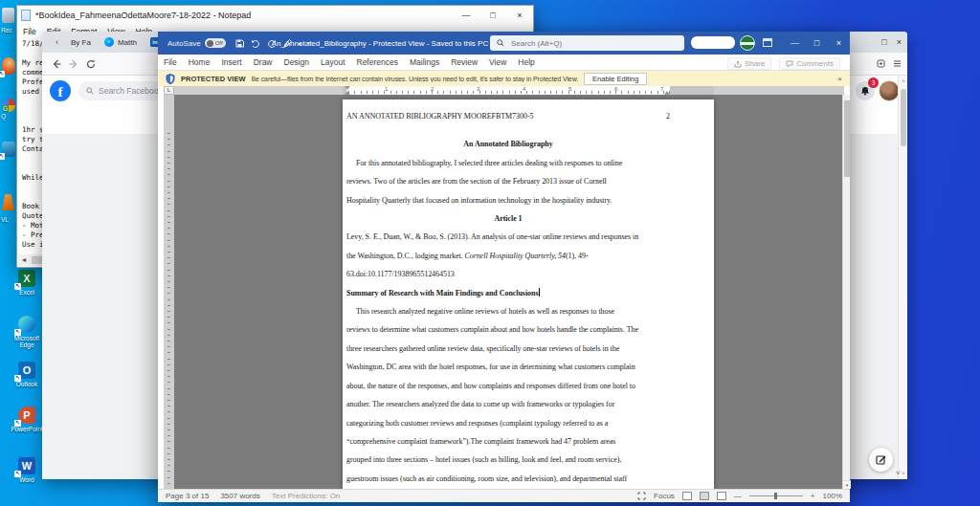 This screenshot has height=506, width=980. What do you see at coordinates (121, 42) in the screenshot?
I see `browser-tab-2: Matth` at bounding box center [121, 42].